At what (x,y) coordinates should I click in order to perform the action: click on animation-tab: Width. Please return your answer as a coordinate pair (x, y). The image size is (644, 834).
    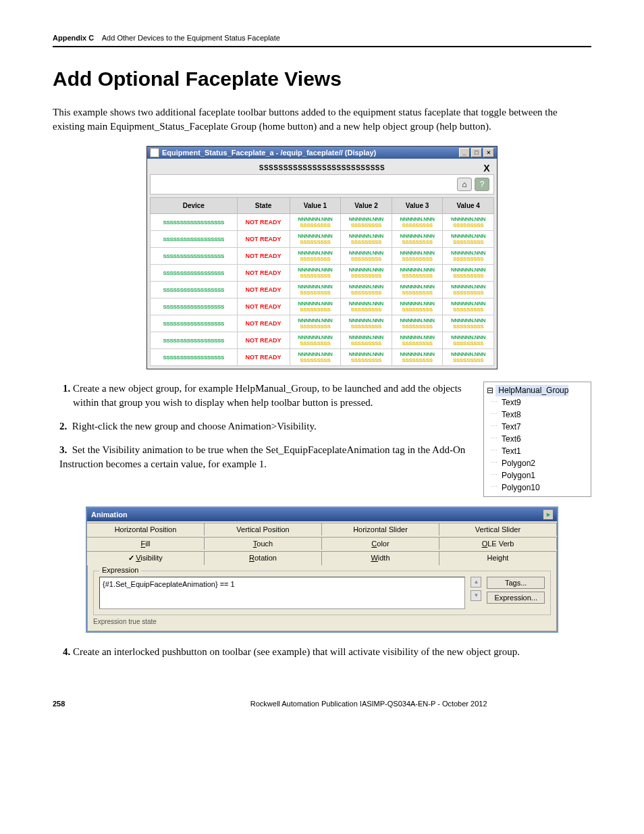
    Looking at the image, I should click on (381, 558).